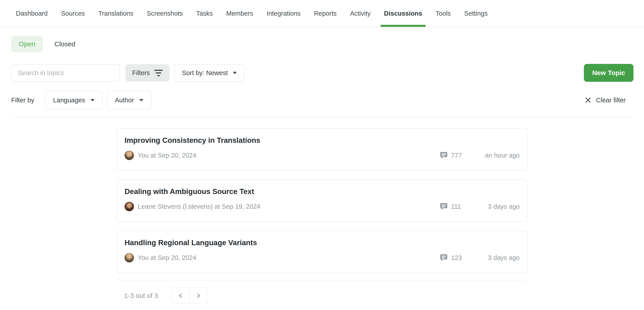  Describe the element at coordinates (456, 258) in the screenshot. I see `comment-count: 123` at that location.